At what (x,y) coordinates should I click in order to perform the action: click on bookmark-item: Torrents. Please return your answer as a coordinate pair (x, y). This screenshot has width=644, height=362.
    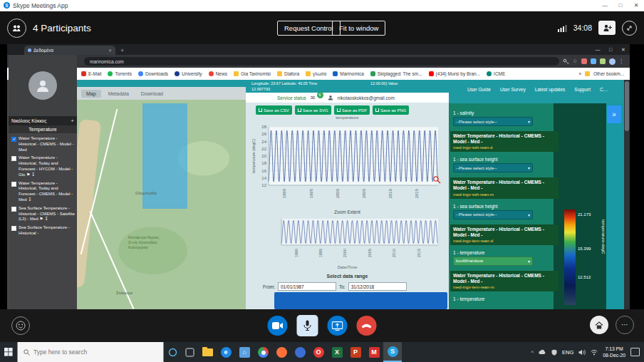
    Looking at the image, I should click on (120, 74).